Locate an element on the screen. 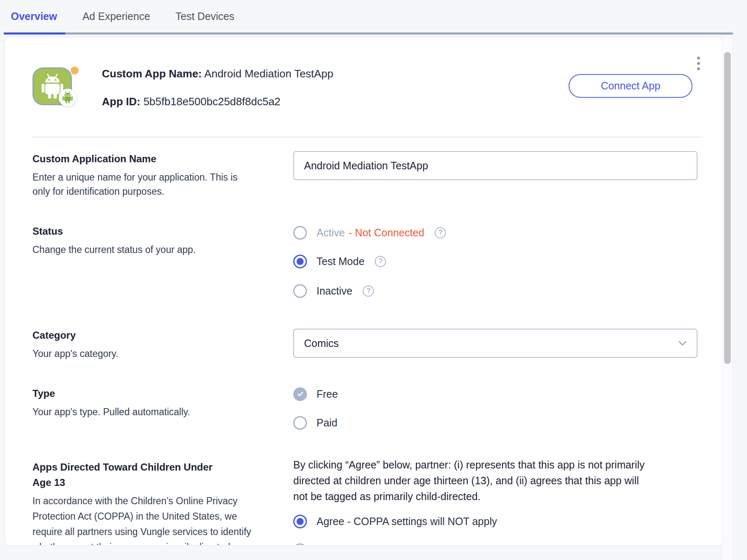 This screenshot has height=560, width=747. status-option-label: Inactive is located at coordinates (334, 291).